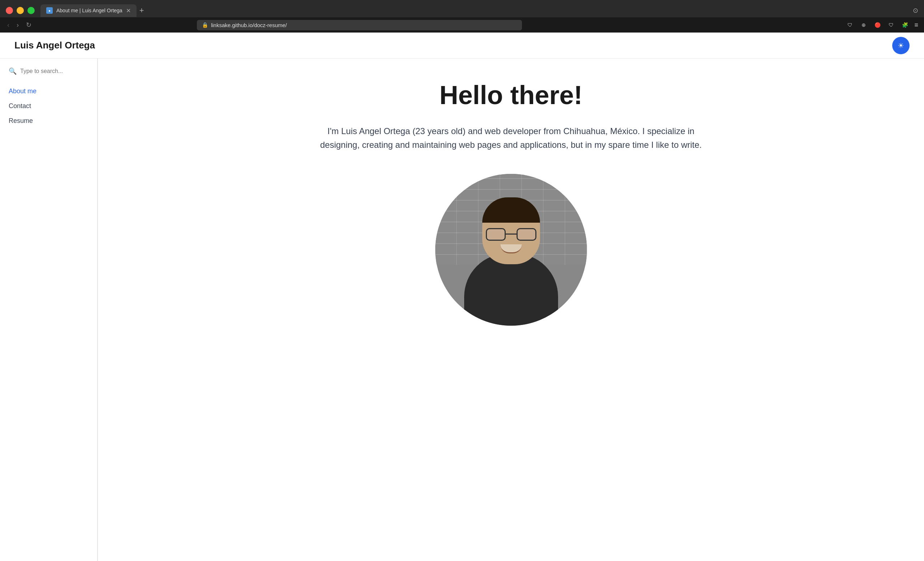  What do you see at coordinates (20, 106) in the screenshot?
I see `sidebar-link-contact: Contact` at bounding box center [20, 106].